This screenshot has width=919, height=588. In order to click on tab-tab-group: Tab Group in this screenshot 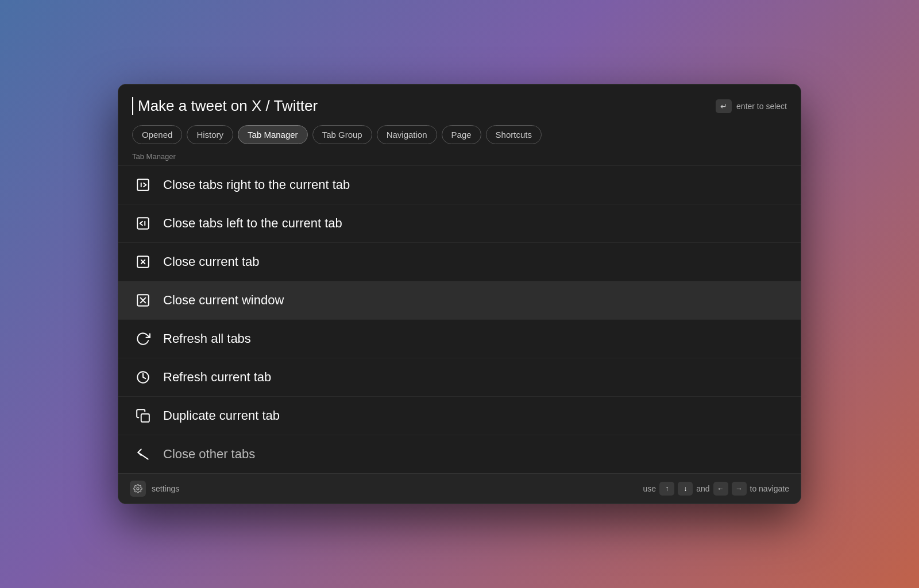, I will do `click(342, 134)`.